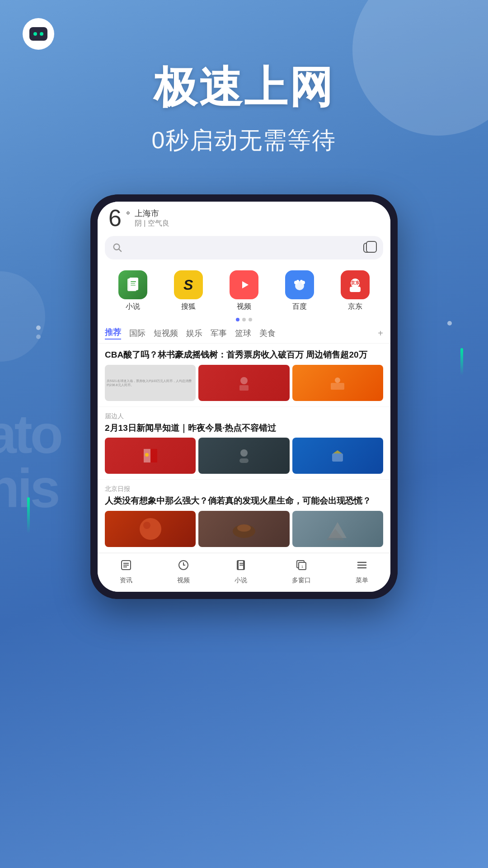 This screenshot has height=868, width=488. What do you see at coordinates (244, 416) in the screenshot?
I see `news-source-2: 届边人` at bounding box center [244, 416].